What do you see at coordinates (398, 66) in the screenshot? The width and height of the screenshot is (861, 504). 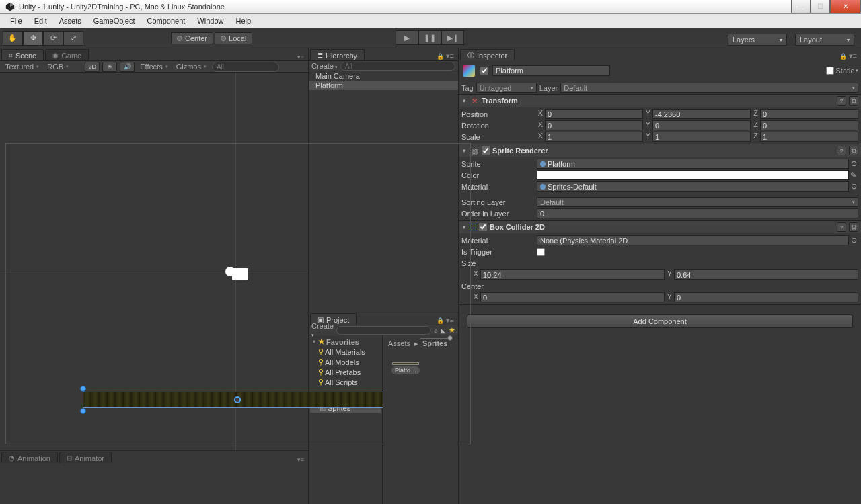 I see `hierarchy-search-input` at bounding box center [398, 66].